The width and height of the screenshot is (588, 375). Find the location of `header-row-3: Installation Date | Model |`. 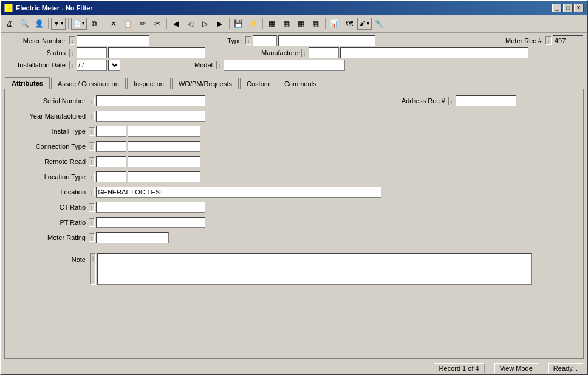

header-row-3: Installation Date | Model | is located at coordinates (294, 65).